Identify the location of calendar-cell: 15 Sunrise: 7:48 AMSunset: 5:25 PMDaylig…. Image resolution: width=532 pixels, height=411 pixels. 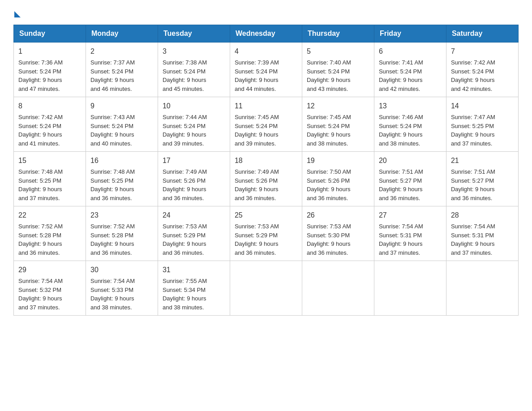
(50, 179).